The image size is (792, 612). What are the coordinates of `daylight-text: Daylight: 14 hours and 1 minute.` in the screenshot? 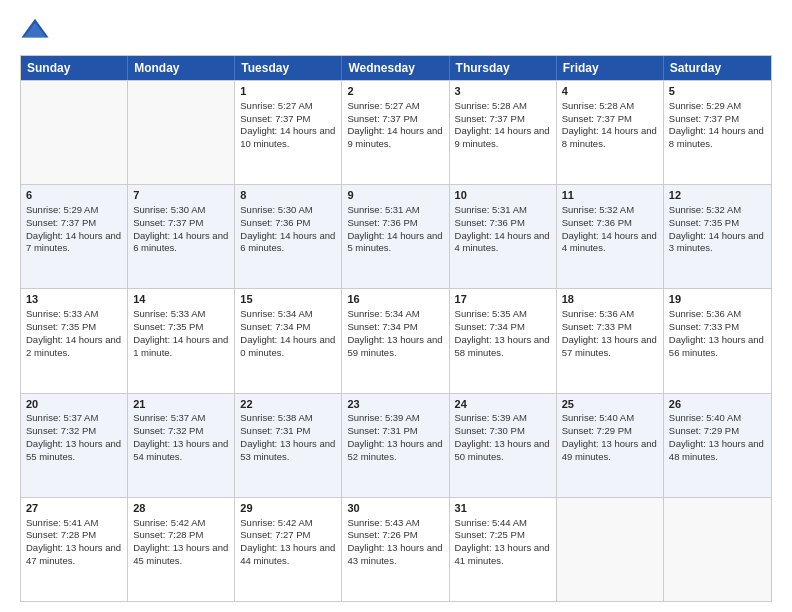 It's located at (180, 346).